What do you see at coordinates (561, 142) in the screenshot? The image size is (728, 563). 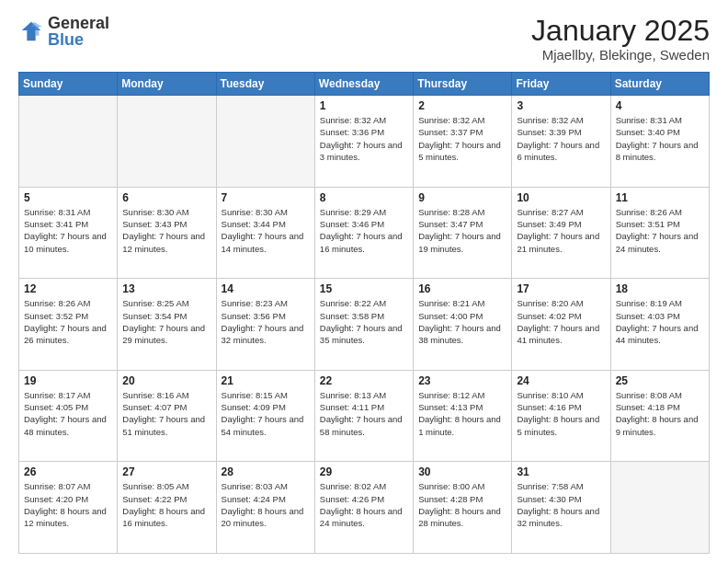 I see `calendar-cell-0-5: 3Sunrise: 8:32 AM Sunset: 3:39 PM Daylig…` at bounding box center [561, 142].